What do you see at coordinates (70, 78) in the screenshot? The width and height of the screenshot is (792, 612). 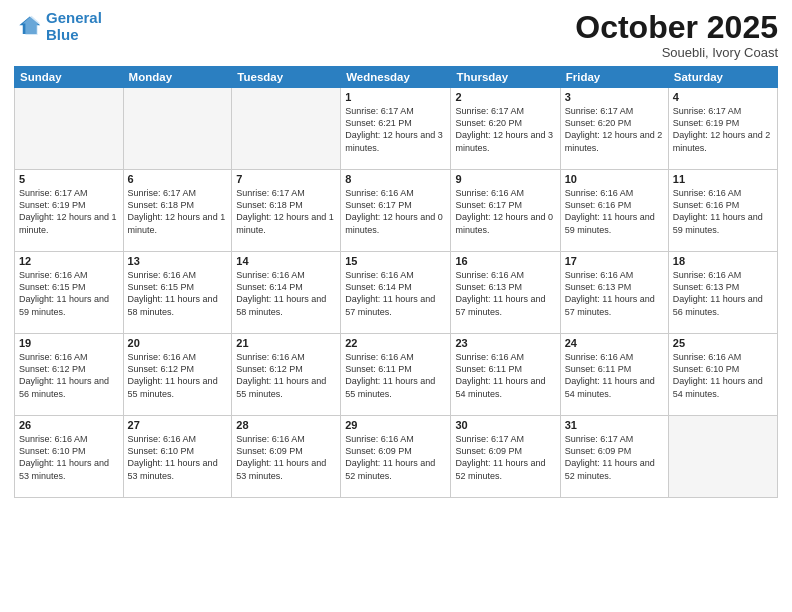 I see `day-header-sunday: Sunday` at bounding box center [70, 78].